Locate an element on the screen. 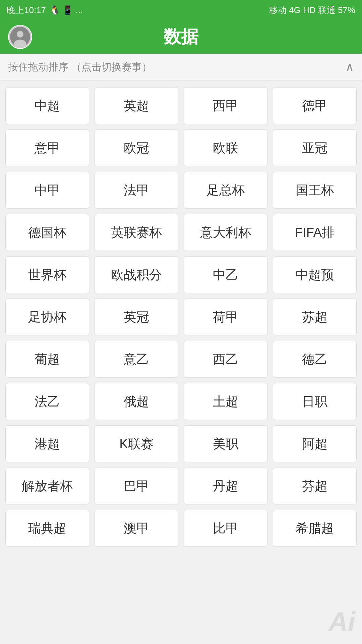 The image size is (362, 644). league-item-40: 芬超 is located at coordinates (315, 486).